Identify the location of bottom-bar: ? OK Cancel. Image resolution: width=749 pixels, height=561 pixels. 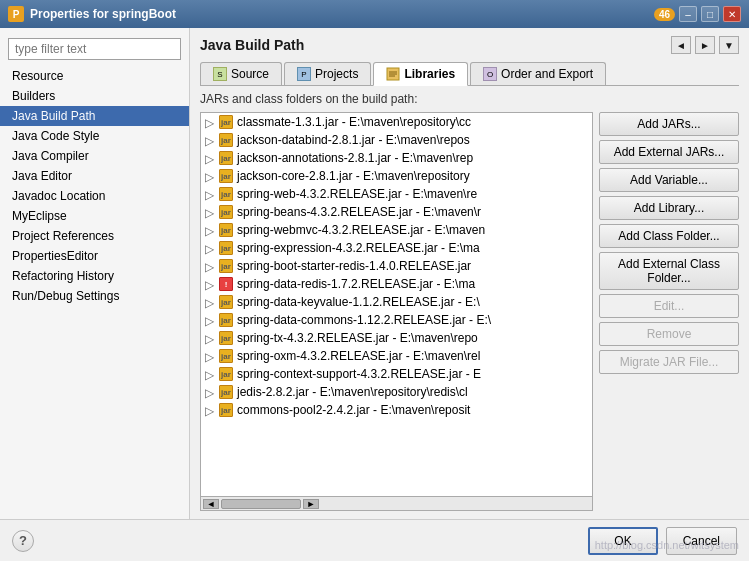
(374, 540).